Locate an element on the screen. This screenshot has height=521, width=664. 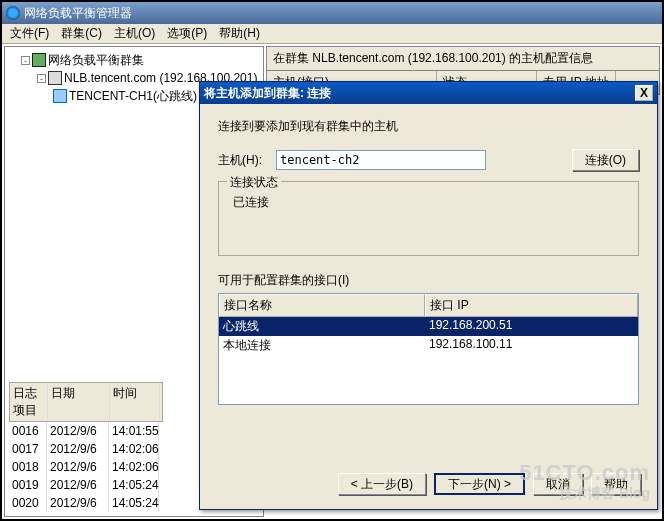
log-time: 14:01:55 is located at coordinates (134, 431).